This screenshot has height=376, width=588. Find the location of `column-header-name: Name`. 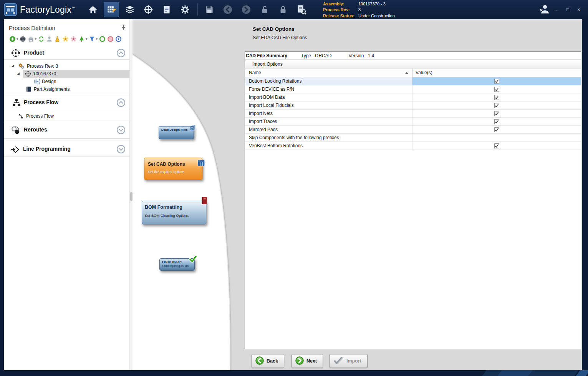

column-header-name: Name is located at coordinates (329, 73).